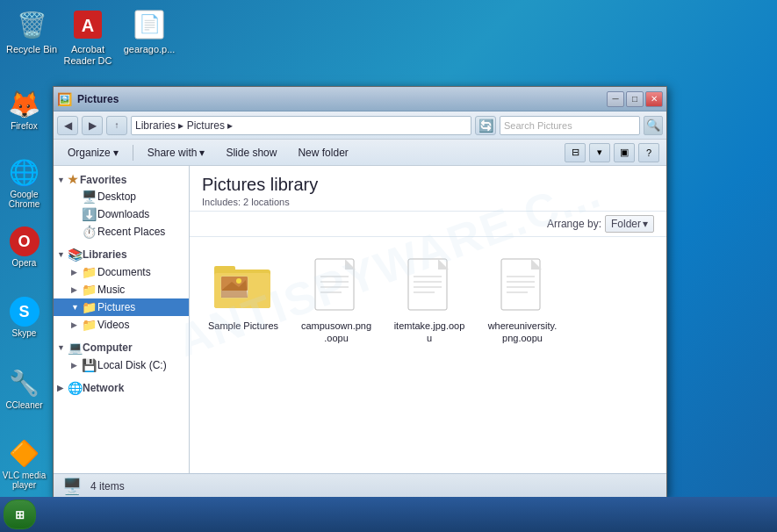 The height and width of the screenshot is (532, 777). What do you see at coordinates (624, 153) in the screenshot?
I see `preview-pane-button: ▣` at bounding box center [624, 153].